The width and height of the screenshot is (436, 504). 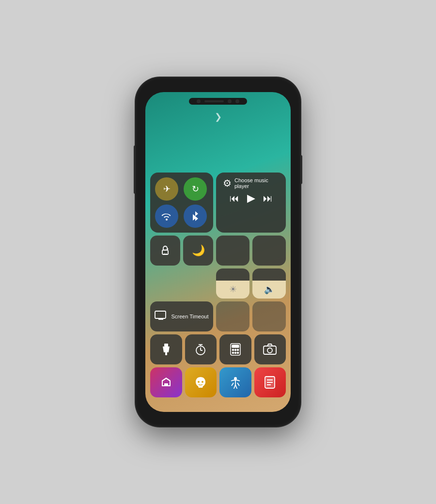 I want to click on timer-button, so click(x=201, y=349).